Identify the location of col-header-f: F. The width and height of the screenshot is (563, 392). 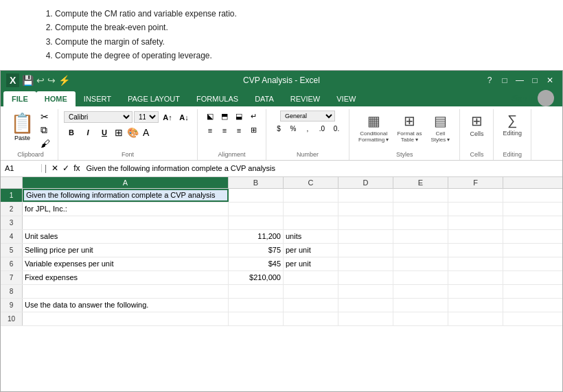
(476, 183).